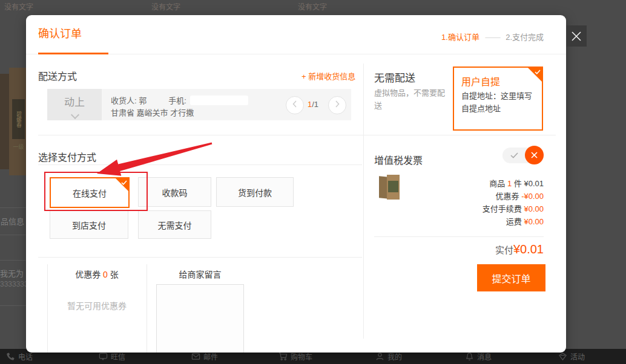 The width and height of the screenshot is (626, 364). Describe the element at coordinates (174, 192) in the screenshot. I see `payment-option-qrcode: 收款码` at that location.